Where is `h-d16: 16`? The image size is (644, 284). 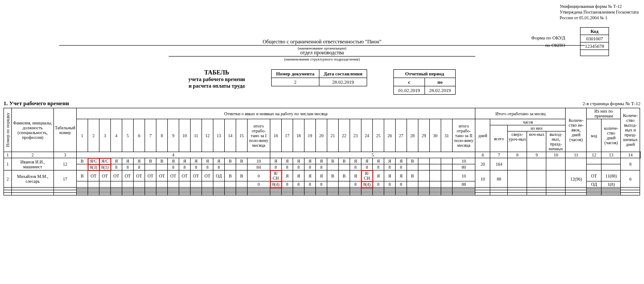
h-d16: 16 is located at coordinates (276, 136).